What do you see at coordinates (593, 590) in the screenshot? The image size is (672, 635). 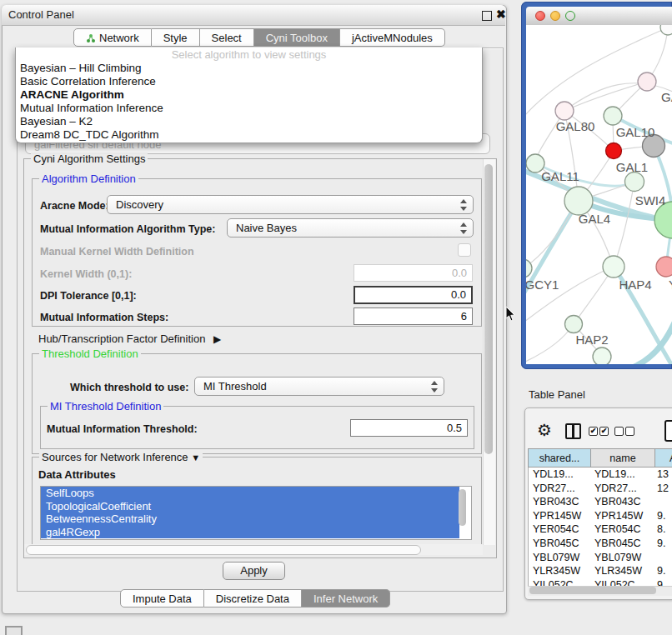 I see `table-hscroll-thumb` at bounding box center [593, 590].